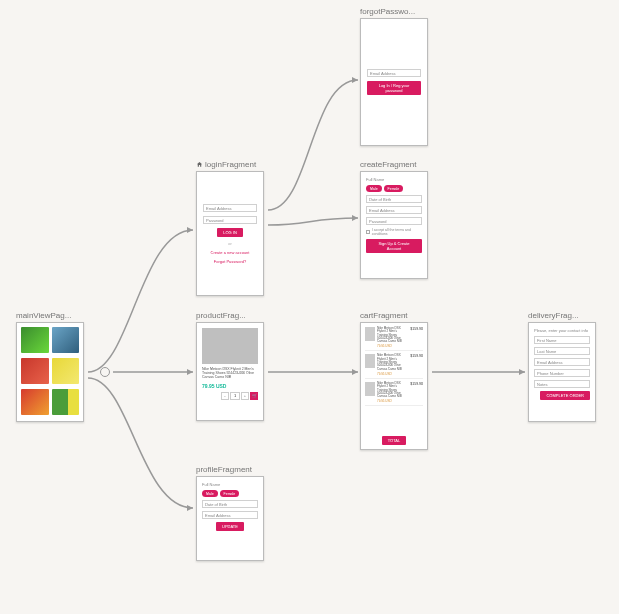 The height and width of the screenshot is (614, 619). Describe the element at coordinates (394, 164) in the screenshot. I see `node-label-create: createFragment` at that location.